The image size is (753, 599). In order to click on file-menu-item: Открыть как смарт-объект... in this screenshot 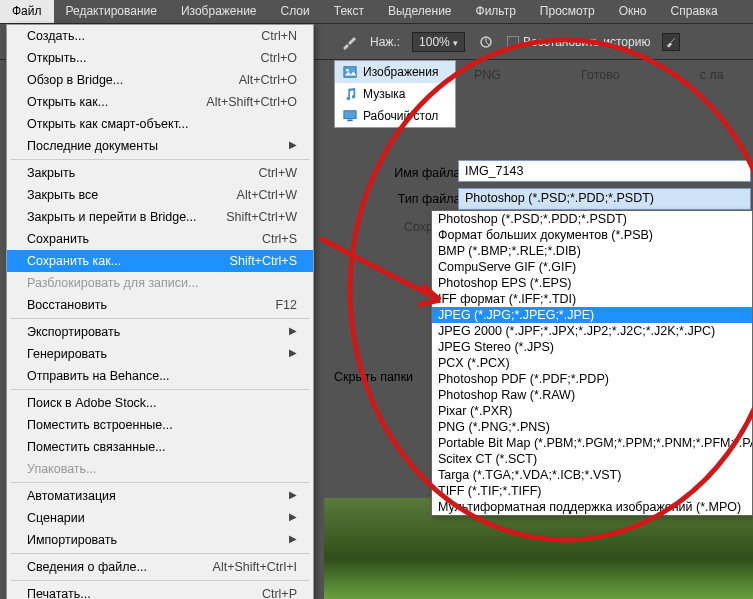, I will do `click(160, 124)`.